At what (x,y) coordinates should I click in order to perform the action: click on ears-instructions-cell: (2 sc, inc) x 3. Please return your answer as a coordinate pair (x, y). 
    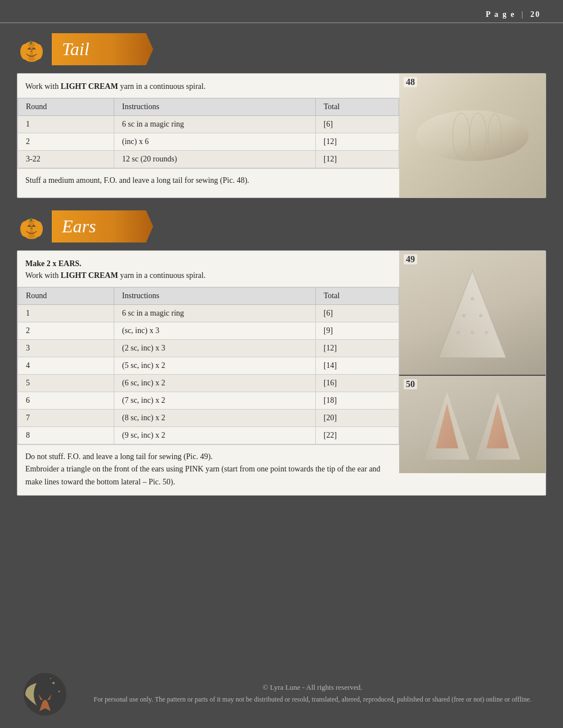
    Looking at the image, I should click on (215, 349).